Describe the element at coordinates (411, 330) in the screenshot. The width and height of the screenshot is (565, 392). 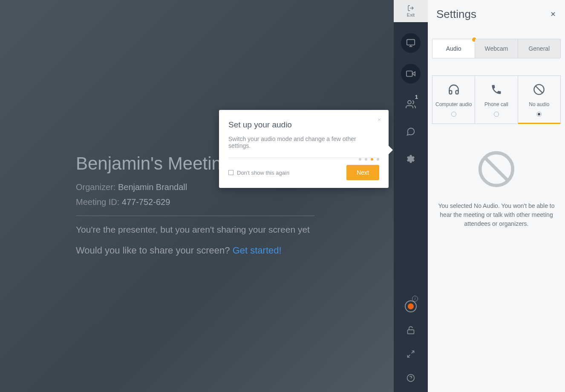
I see `unlock-icon` at that location.